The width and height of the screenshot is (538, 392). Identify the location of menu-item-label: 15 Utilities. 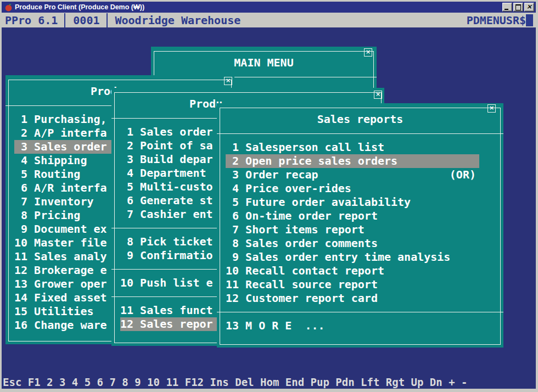
(54, 311).